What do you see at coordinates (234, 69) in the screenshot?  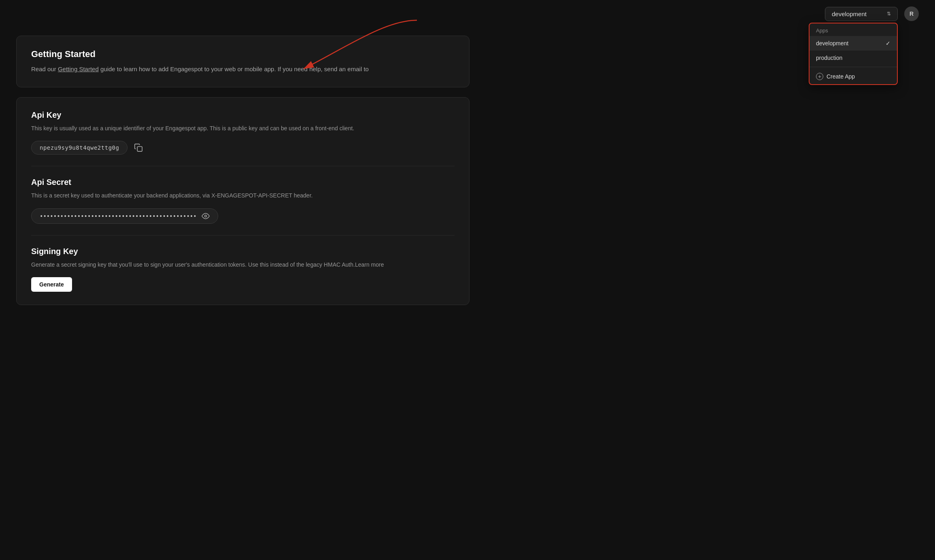 I see `getting-started-text-after: guide to learn how to add Engagespot to …` at bounding box center [234, 69].